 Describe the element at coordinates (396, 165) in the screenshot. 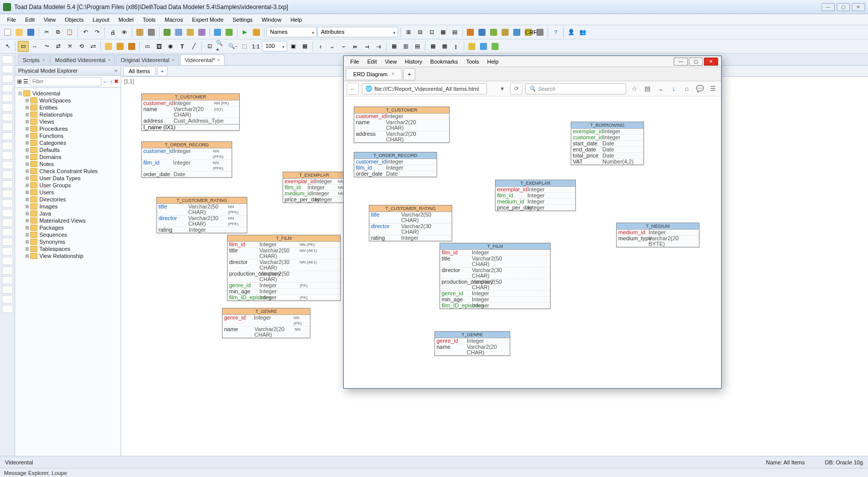

I see `entity-T_ORDER_RECORD: T_ORDER_RECORDcustomer_idIntegerfilm_idI…` at that location.